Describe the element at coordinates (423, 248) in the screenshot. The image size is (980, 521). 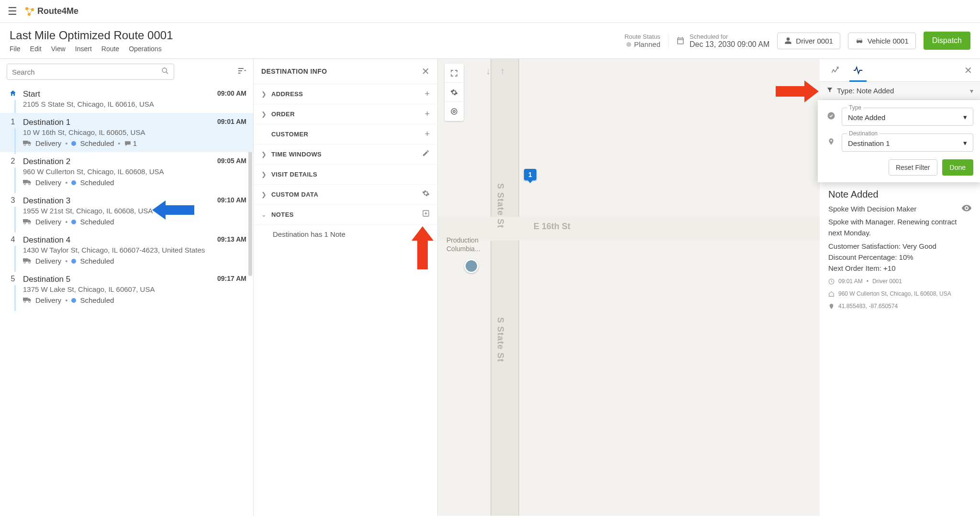
I see `annotation-arrow-red-up` at that location.